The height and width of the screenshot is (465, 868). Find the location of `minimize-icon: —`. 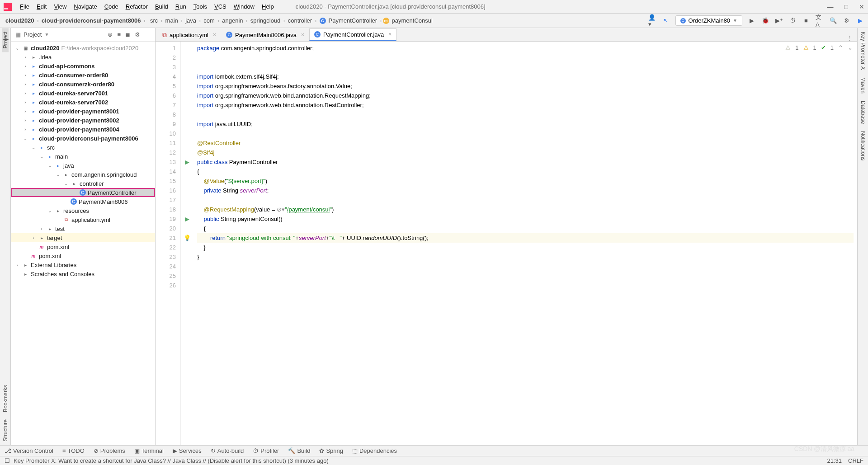

minimize-icon: — is located at coordinates (830, 7).